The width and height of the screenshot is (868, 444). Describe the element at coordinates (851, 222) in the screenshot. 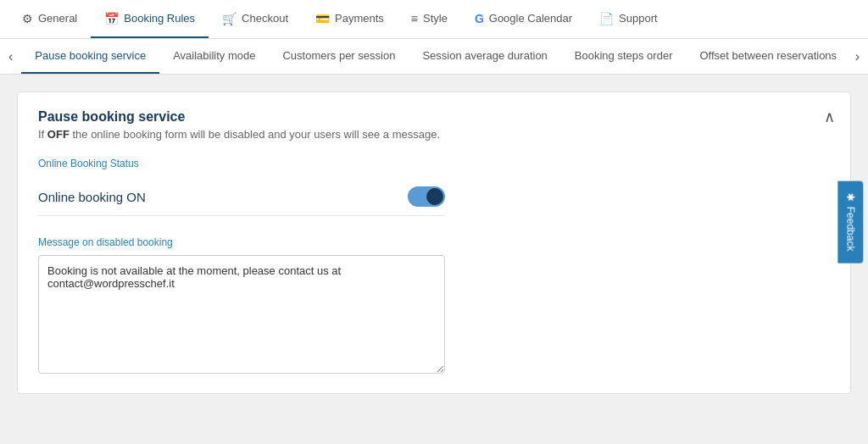

I see `feedback-button: ✱ Feedback` at that location.